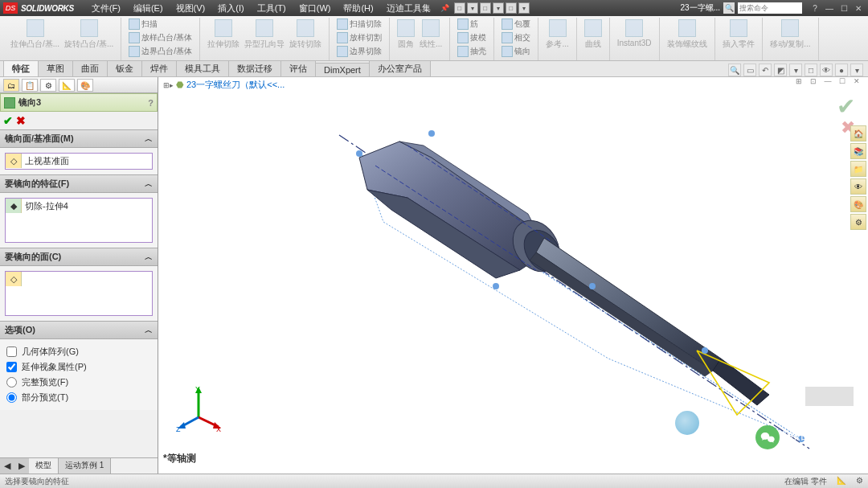  Describe the element at coordinates (358, 8) in the screenshot. I see `menu-help: 帮助(H)` at that location.